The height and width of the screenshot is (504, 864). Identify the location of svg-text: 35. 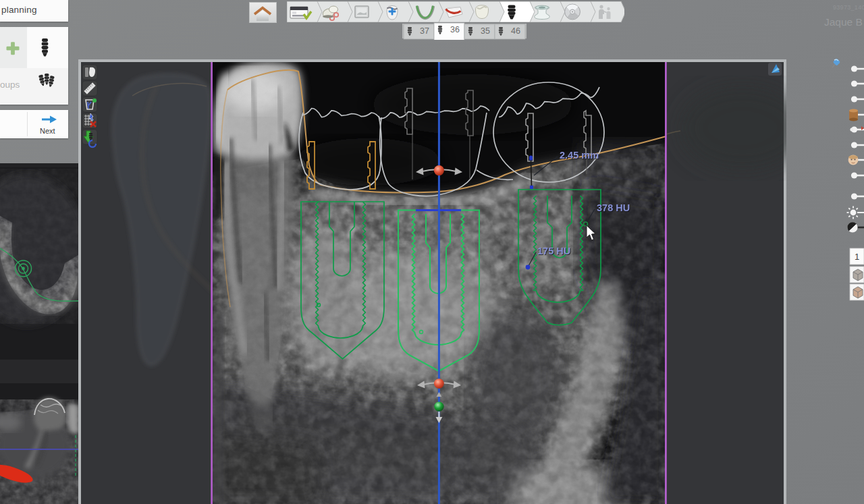
(485, 31).